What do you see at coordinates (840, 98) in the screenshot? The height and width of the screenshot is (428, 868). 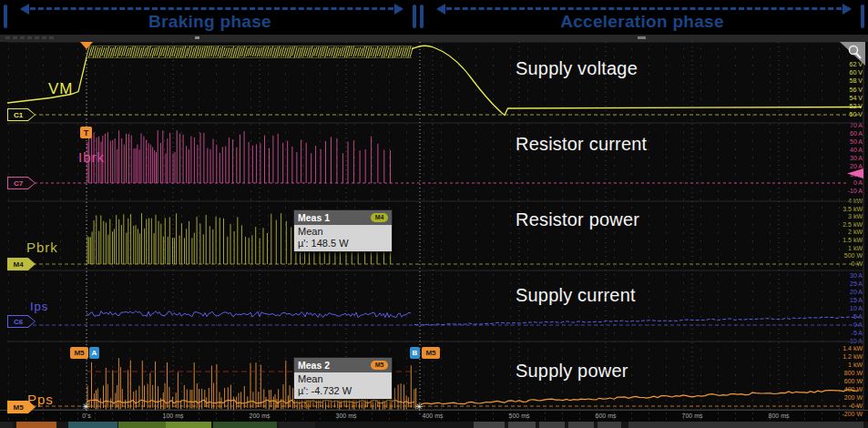 I see `scale-label: 54 V` at bounding box center [840, 98].